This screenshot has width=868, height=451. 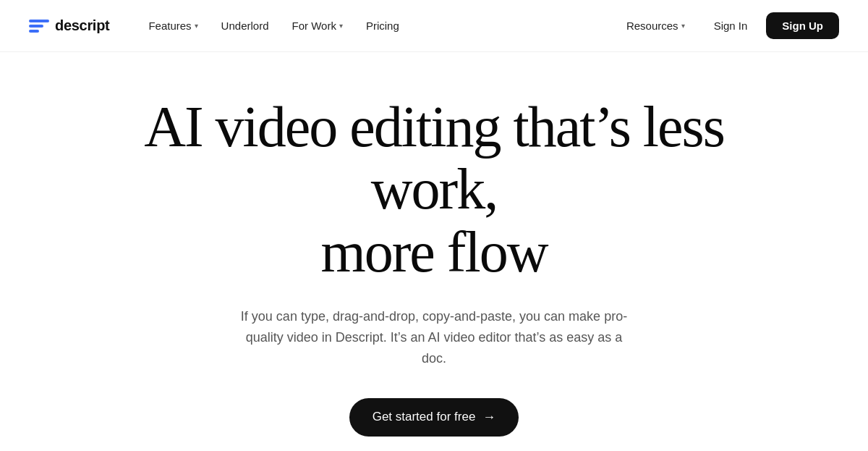 I want to click on chevron-down-icon-3: ▾, so click(x=683, y=26).